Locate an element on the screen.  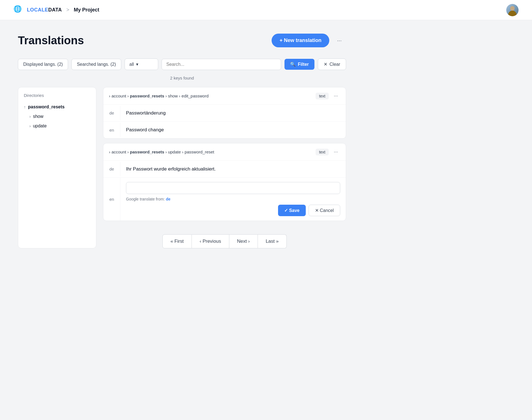
page-title-row: Translations + New translation ··· is located at coordinates (182, 40).